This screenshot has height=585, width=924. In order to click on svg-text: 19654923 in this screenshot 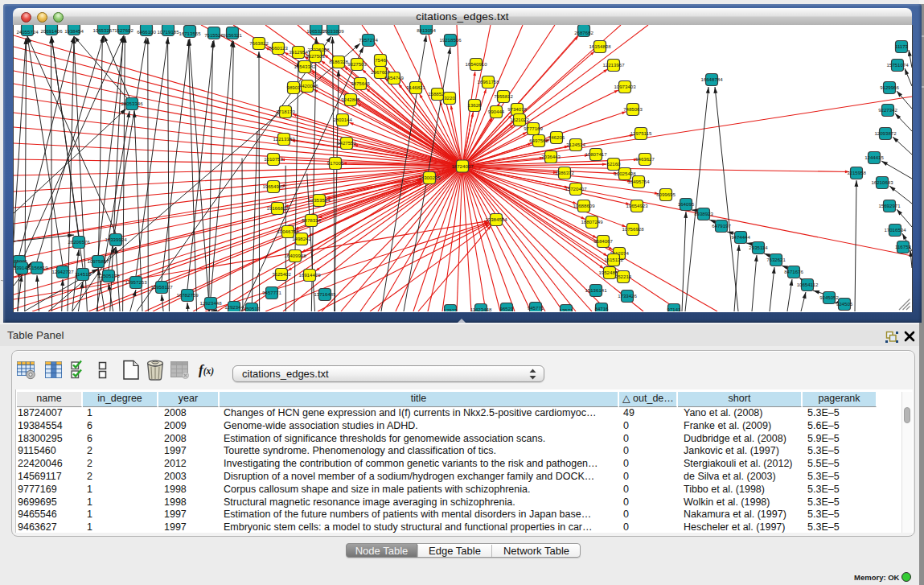, I will do `click(637, 206)`.